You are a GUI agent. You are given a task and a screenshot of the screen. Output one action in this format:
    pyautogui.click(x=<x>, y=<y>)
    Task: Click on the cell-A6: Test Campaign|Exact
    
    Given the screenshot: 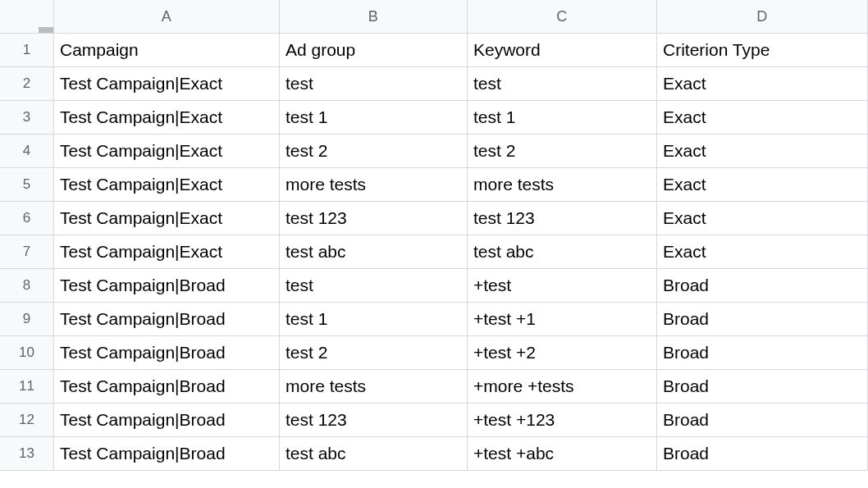 What is the action you would take?
    pyautogui.click(x=167, y=218)
    